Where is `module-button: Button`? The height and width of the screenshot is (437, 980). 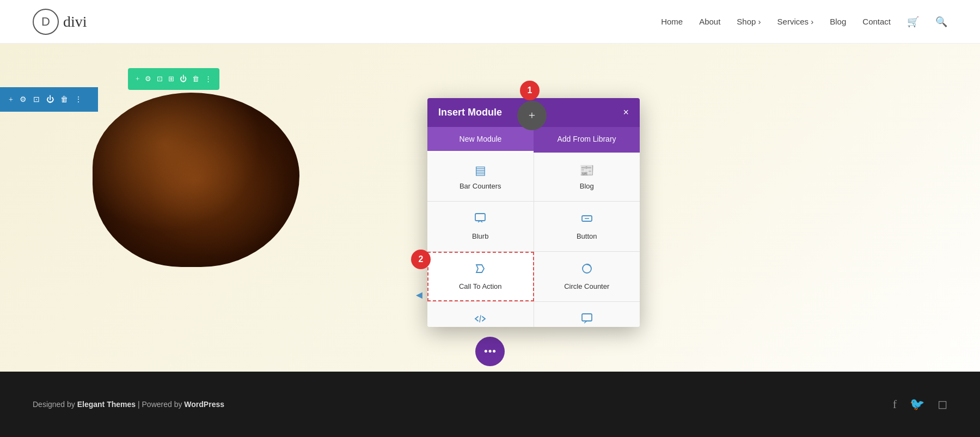
module-button: Button is located at coordinates (587, 227).